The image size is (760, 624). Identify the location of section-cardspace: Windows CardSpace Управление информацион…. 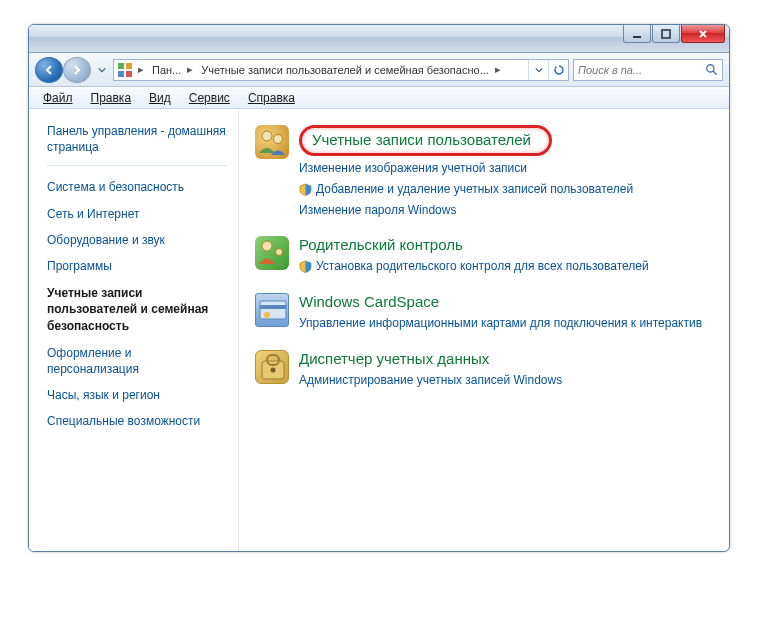
(486, 312).